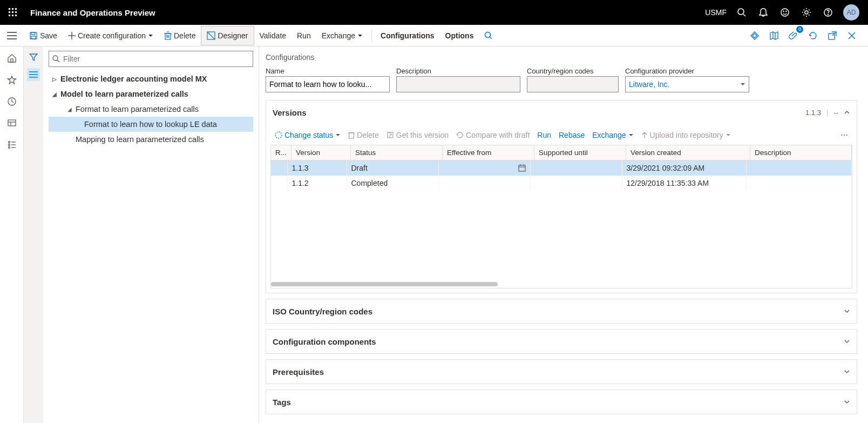  Describe the element at coordinates (328, 84) in the screenshot. I see `name-field` at that location.